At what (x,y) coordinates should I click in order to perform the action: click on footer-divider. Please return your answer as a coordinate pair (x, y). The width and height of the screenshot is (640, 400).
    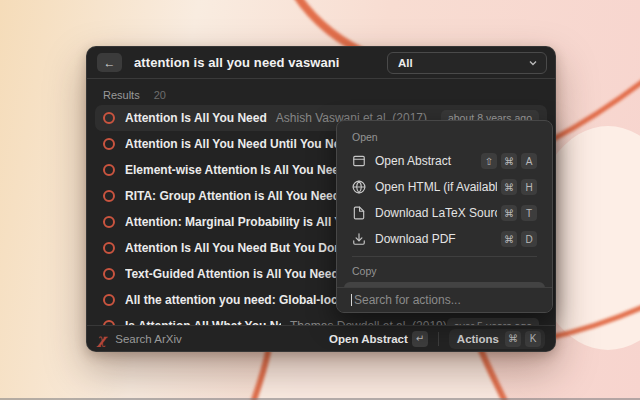
    Looking at the image, I should click on (438, 339).